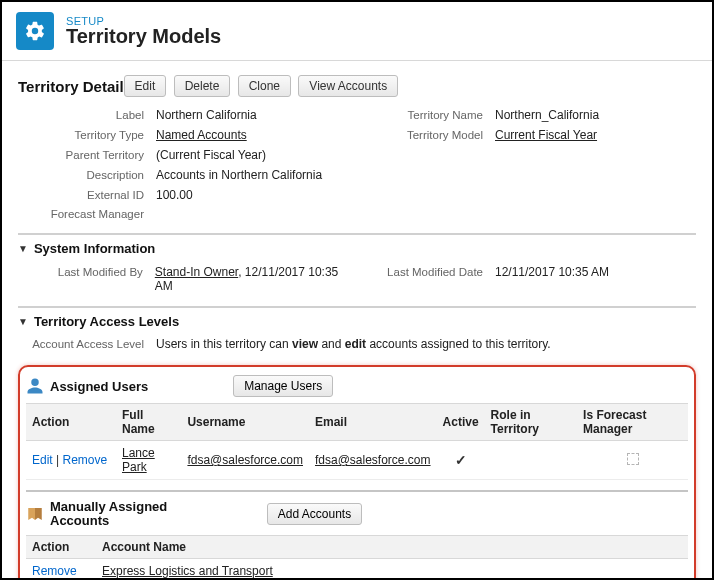 This screenshot has height=580, width=714. I want to click on field-value-account-access-level: Users in this territory can view and edi…, so click(354, 344).